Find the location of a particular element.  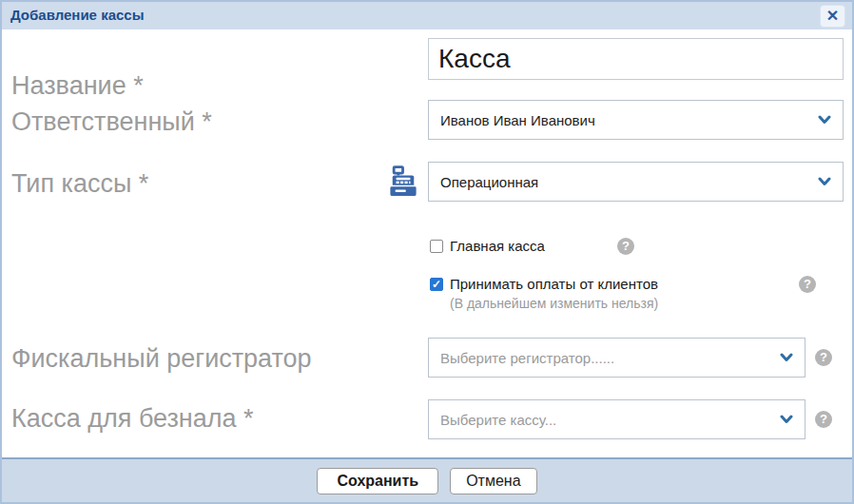

responsible-select-value: Иванов Иван Иванович is located at coordinates (517, 120).